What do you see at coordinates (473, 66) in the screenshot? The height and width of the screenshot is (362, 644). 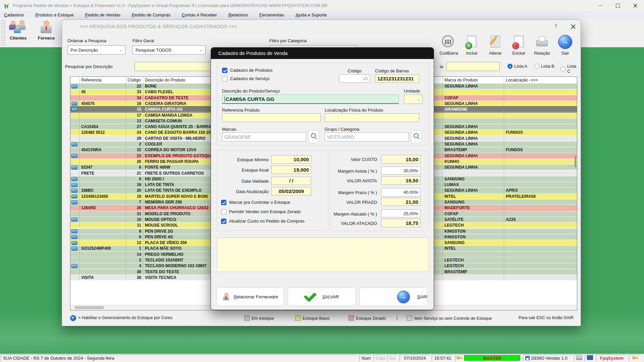 I see `search-category-input` at bounding box center [473, 66].